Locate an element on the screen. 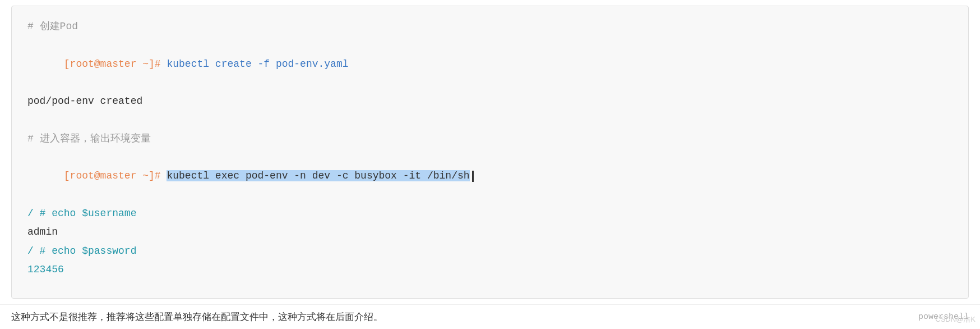 This screenshot has height=329, width=980. prompt-1: [root@master ~]# is located at coordinates (115, 64).